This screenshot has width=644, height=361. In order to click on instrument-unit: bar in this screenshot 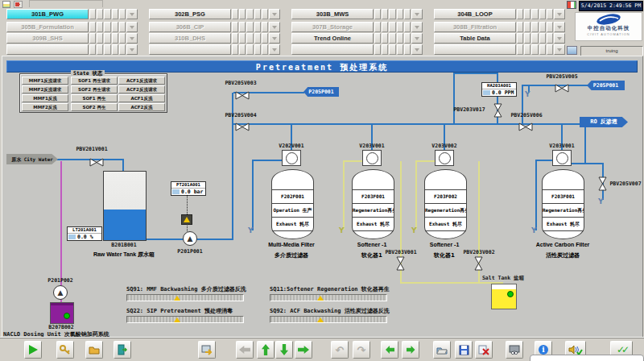, I will do `click(199, 192)`.